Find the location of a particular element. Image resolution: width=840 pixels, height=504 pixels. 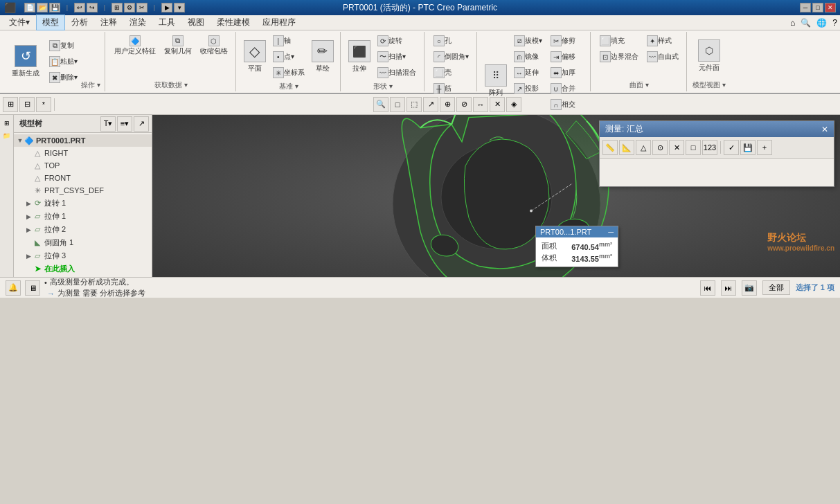

popup-close: ─ is located at coordinates (611, 232).